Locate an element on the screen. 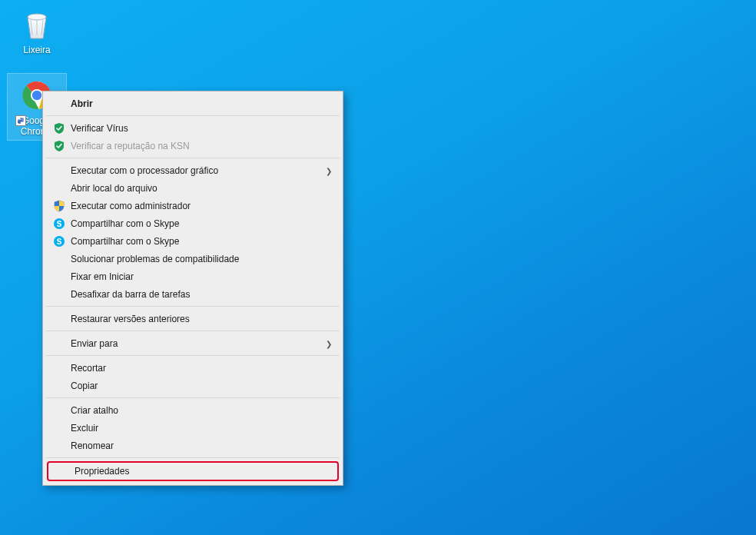 This screenshot has height=535, width=756. context-menu-item: Renomear is located at coordinates (193, 446).